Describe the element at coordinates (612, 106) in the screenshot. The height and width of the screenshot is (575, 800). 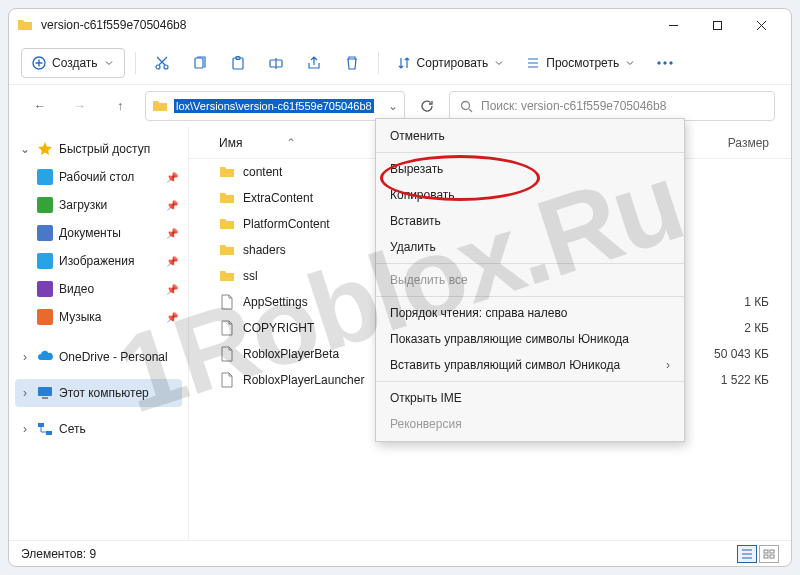
I see `search-box: Поиск: version-c61f559e705046b8` at that location.